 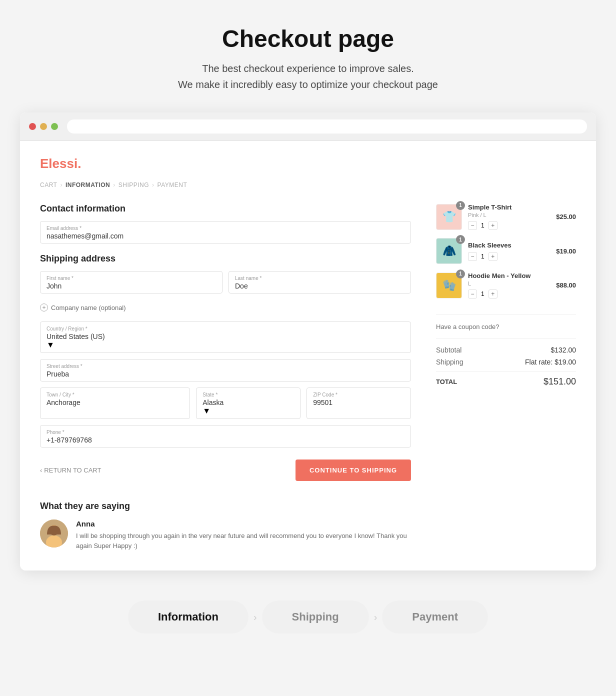 What do you see at coordinates (353, 470) in the screenshot?
I see `continue-to-shipping-button: CONTINUE TO SHIPPING` at bounding box center [353, 470].